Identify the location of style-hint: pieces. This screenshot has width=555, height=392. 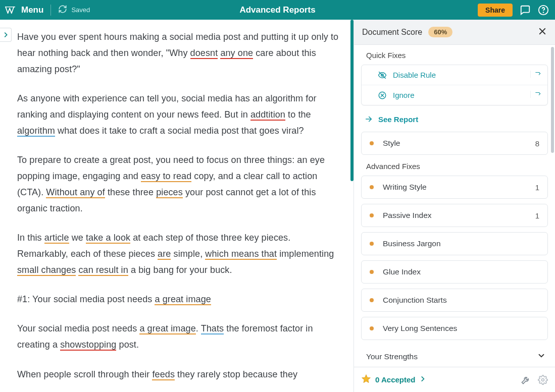
(170, 193).